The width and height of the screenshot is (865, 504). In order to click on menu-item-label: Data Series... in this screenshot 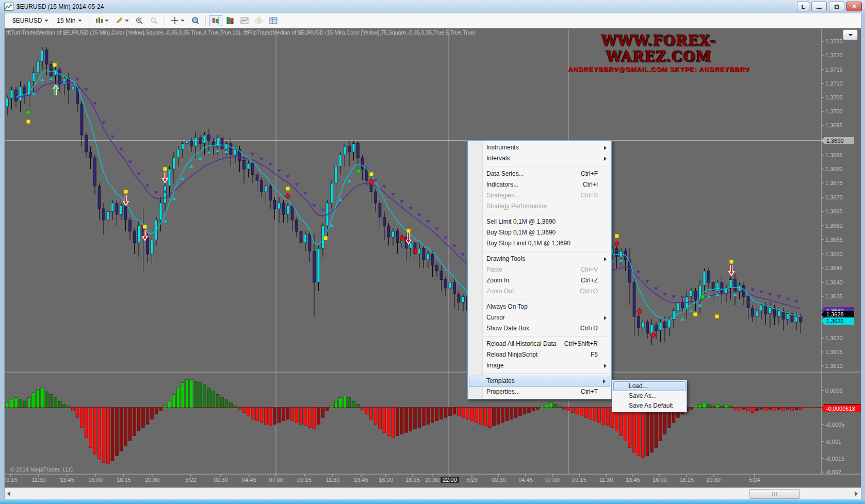, I will do `click(533, 174)`.